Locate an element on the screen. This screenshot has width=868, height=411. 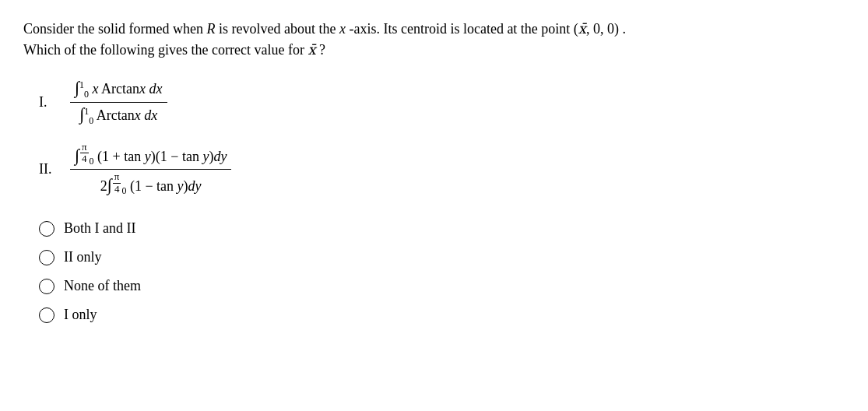
radio-both is located at coordinates (47, 229).